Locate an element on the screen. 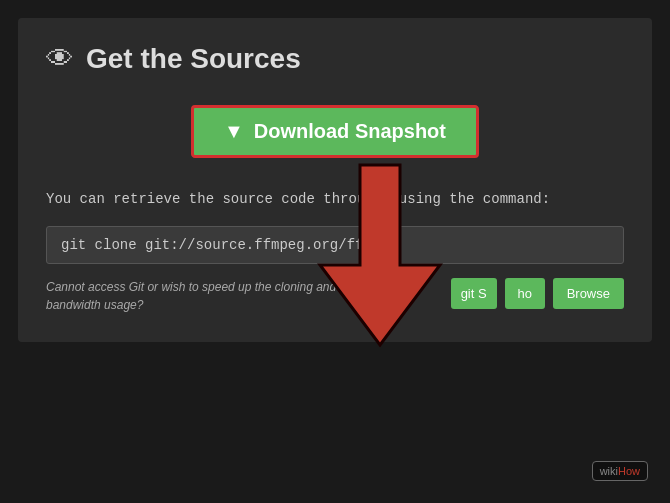 The image size is (670, 503). command-box: git clone git://source.ffmpeg.org/ffmpeg is located at coordinates (335, 245).